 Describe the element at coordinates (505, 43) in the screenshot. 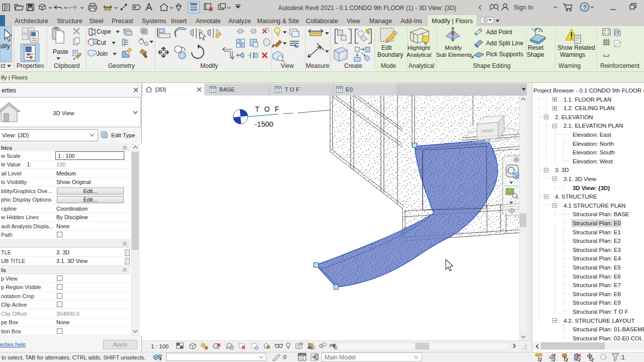

I see `svg-text: Add Split Line` at that location.